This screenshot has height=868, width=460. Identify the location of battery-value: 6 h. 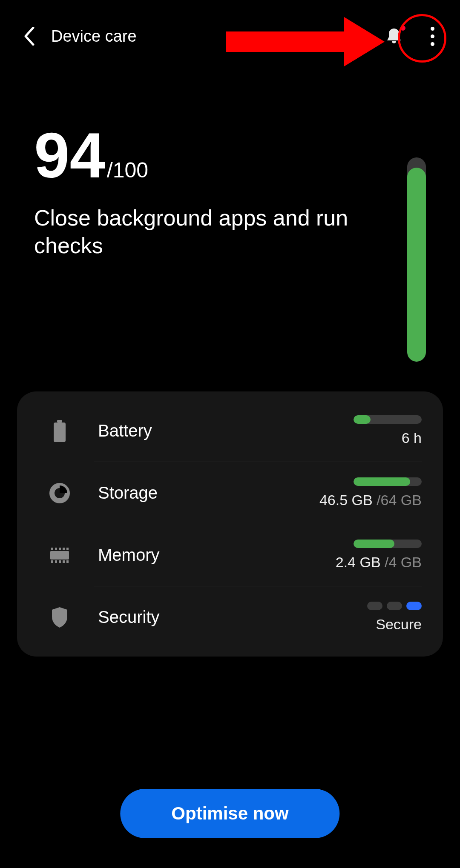
(411, 438).